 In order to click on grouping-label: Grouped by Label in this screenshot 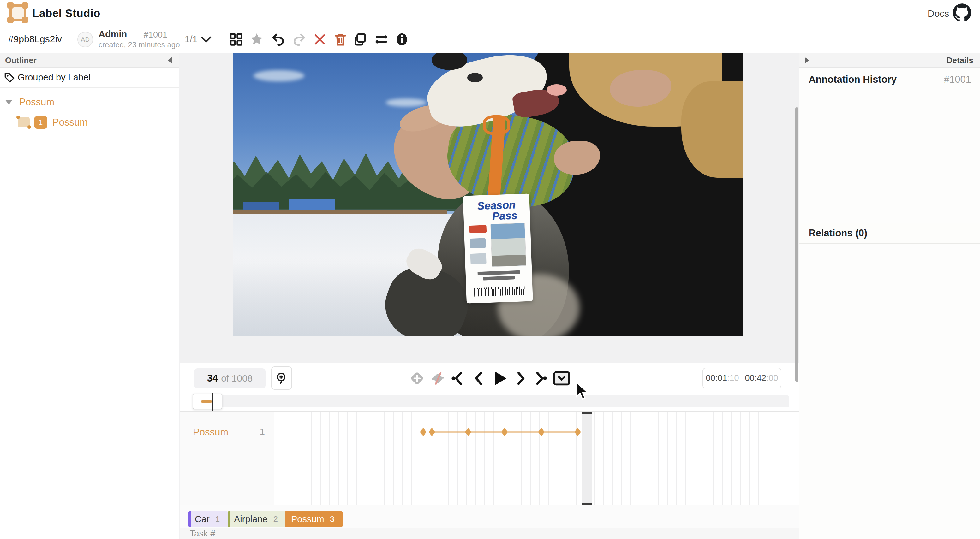, I will do `click(54, 78)`.